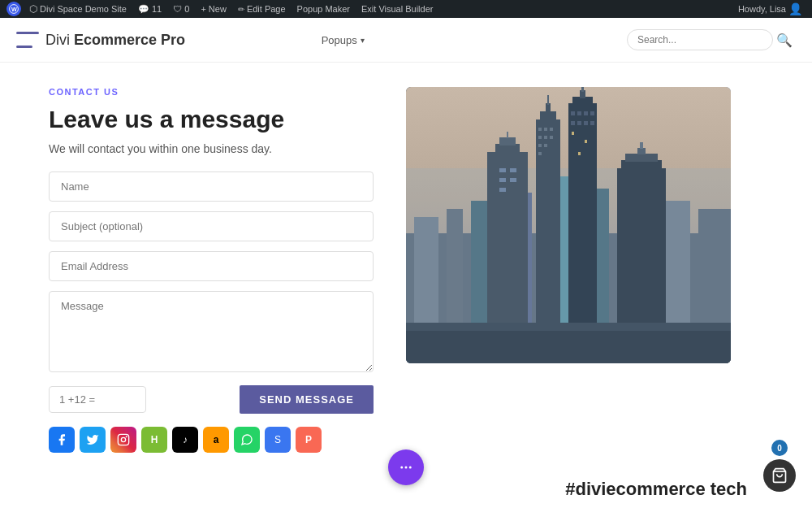  Describe the element at coordinates (406, 467) in the screenshot. I see `floating-menu-button` at that location.